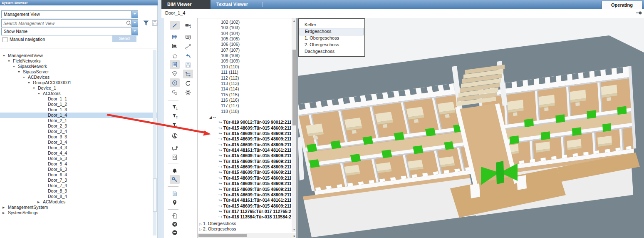 Image resolution: width=644 pixels, height=238 pixels. What do you see at coordinates (230, 100) in the screenshot?
I see `room-item: 116 (116)` at bounding box center [230, 100].